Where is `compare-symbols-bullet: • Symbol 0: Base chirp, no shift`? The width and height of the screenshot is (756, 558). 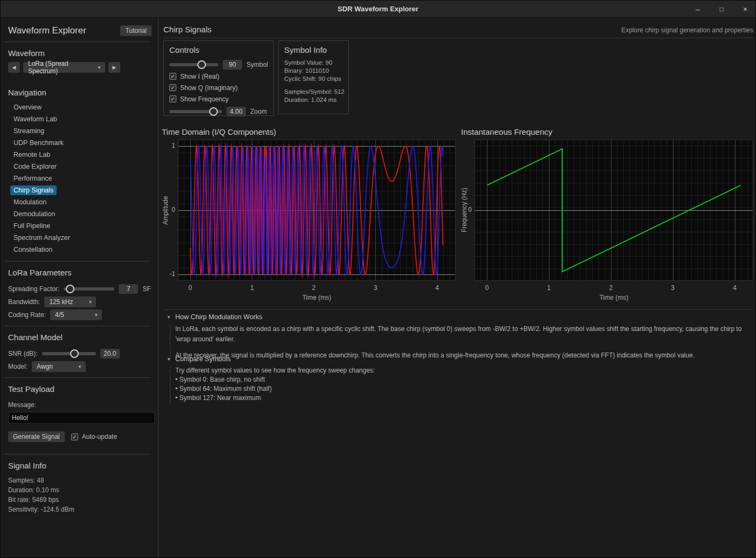 compare-symbols-bullet: • Symbol 0: Base chirp, no shift is located at coordinates (464, 380).